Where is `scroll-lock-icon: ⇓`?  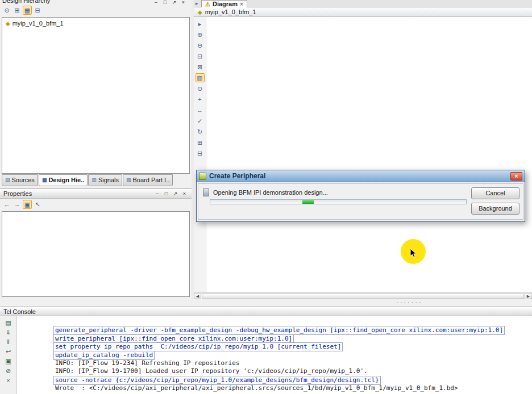
scroll-lock-icon: ⇓ is located at coordinates (9, 332).